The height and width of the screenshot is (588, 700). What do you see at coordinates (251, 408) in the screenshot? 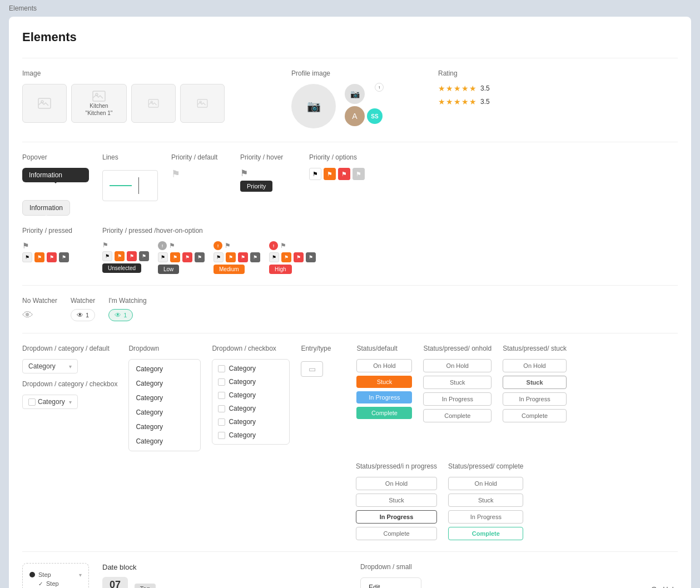
I see `dd-cb-item-3: Category` at bounding box center [251, 408].